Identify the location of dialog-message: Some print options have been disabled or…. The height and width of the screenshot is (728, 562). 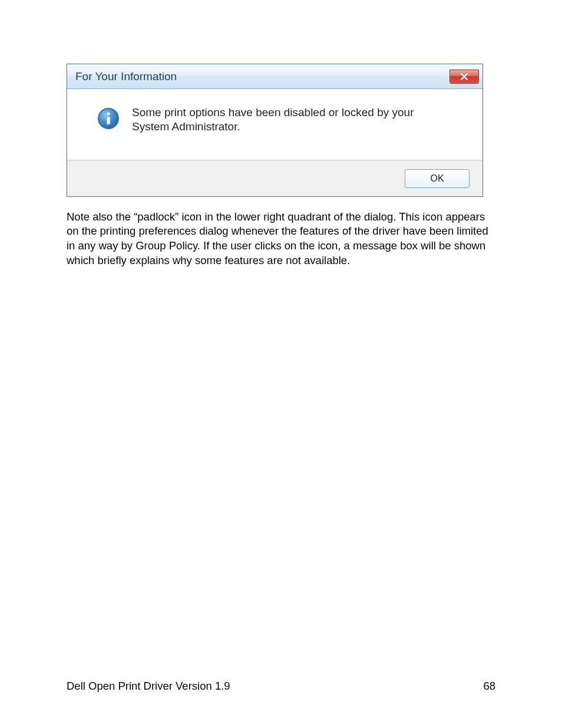
(291, 120).